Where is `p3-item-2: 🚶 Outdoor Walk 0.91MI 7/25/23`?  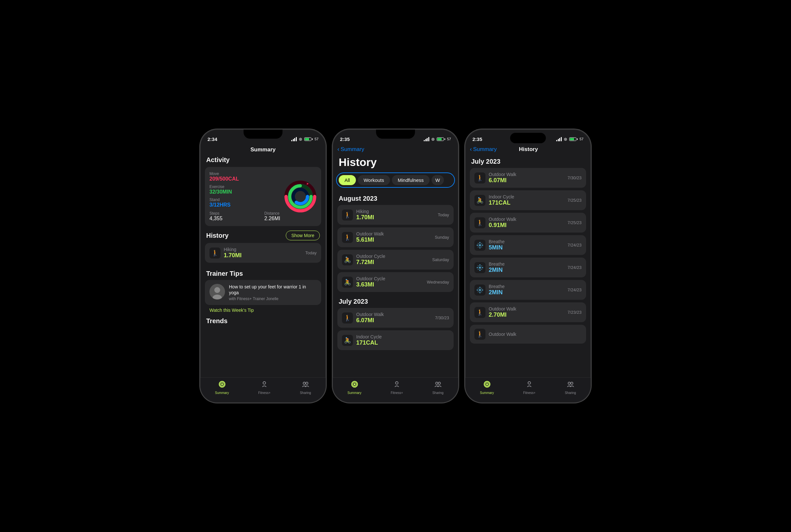
p3-item-2: 🚶 Outdoor Walk 0.91MI 7/25/23 is located at coordinates (528, 223).